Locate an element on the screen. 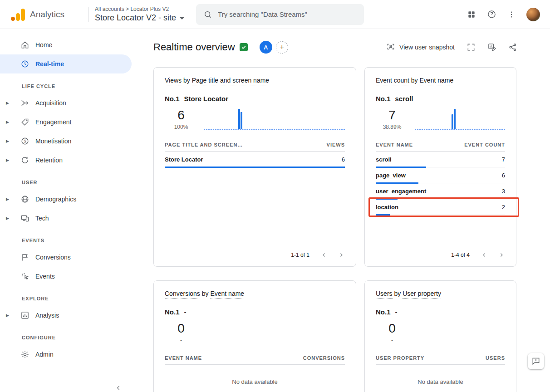 Image resolution: width=550 pixels, height=392 pixels. sidebar-item-retention: ▶ Retention is located at coordinates (66, 160).